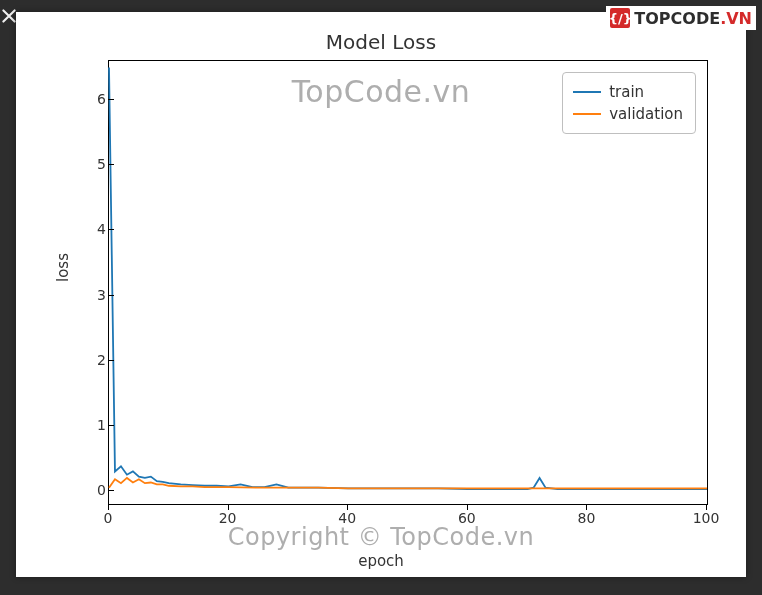 This screenshot has width=762, height=595. I want to click on y-tick: 2, so click(91, 360).